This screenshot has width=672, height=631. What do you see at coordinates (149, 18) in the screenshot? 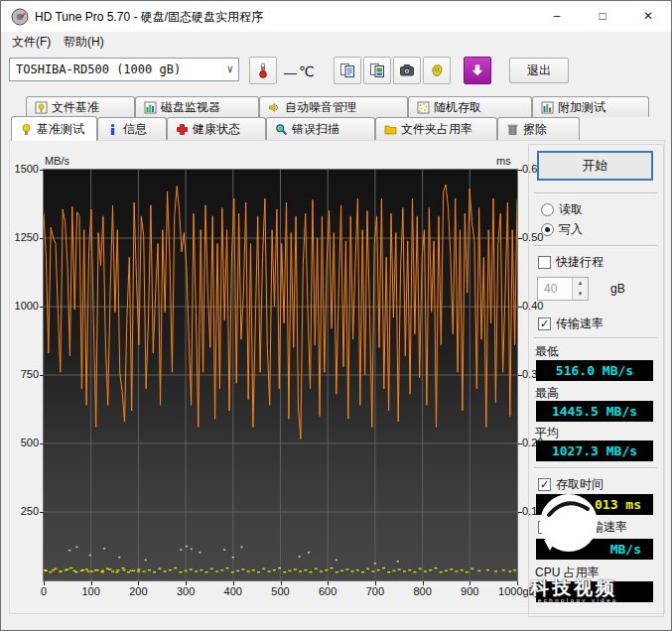
I see `window-title: HD Tune Pro 5.70 - 硬盘/固态硬盘实用程序` at bounding box center [149, 18].